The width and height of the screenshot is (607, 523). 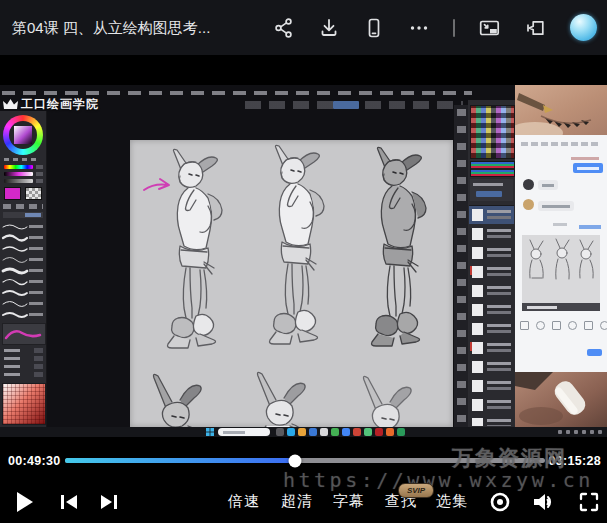 What do you see at coordinates (304, 432) in the screenshot?
I see `windows-taskbar` at bounding box center [304, 432].